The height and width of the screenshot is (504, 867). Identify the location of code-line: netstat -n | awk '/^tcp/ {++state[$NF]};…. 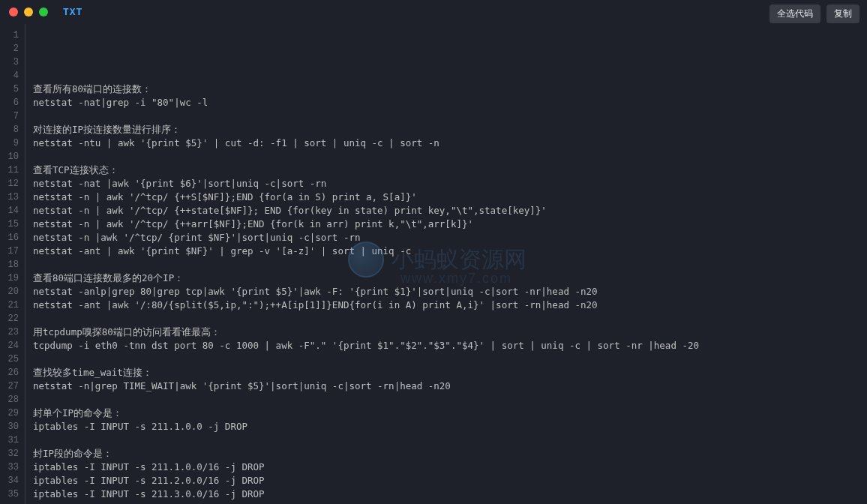
(450, 211).